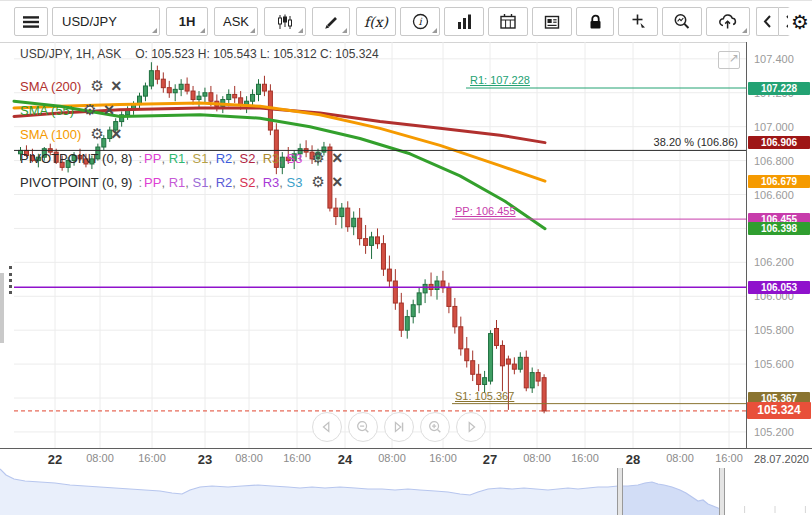 The image size is (812, 515). I want to click on indicator-row: SMA (100)⚙×, so click(70, 134).